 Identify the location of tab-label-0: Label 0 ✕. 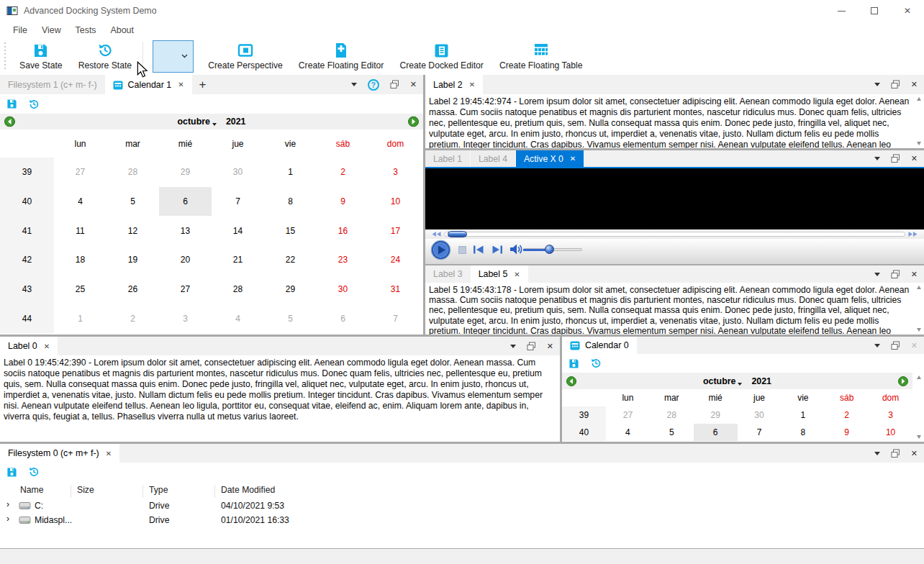
(29, 346).